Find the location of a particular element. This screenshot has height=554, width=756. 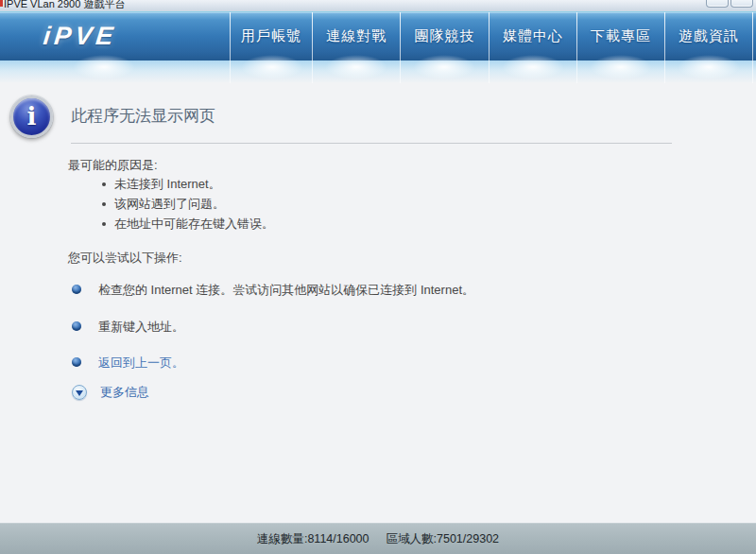

region-population-value: 7501/29302 is located at coordinates (468, 539).